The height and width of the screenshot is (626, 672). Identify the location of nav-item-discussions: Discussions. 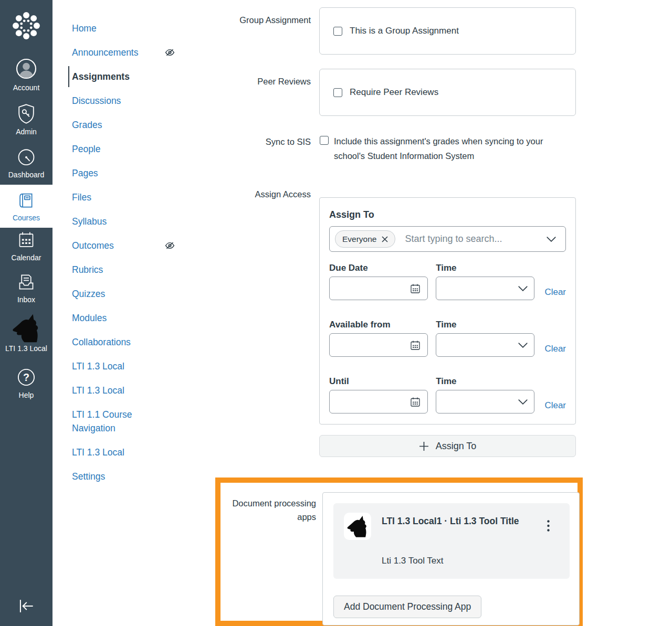
(131, 101).